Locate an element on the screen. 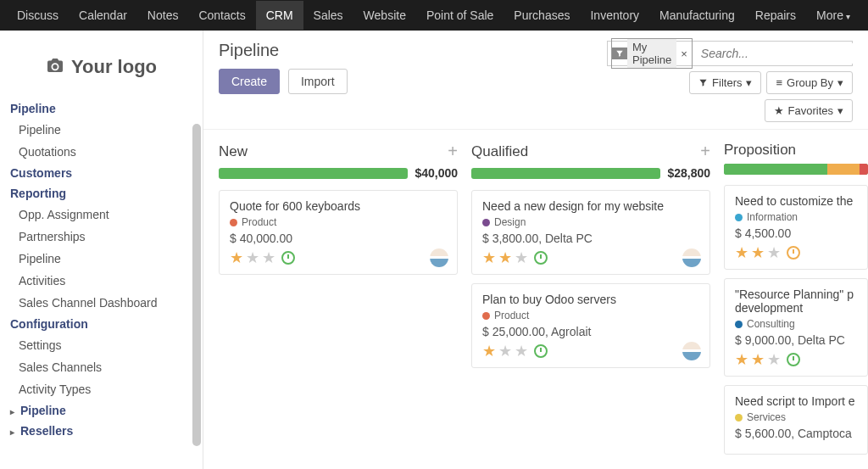 The image size is (868, 469). funnel-icon is located at coordinates (620, 53).